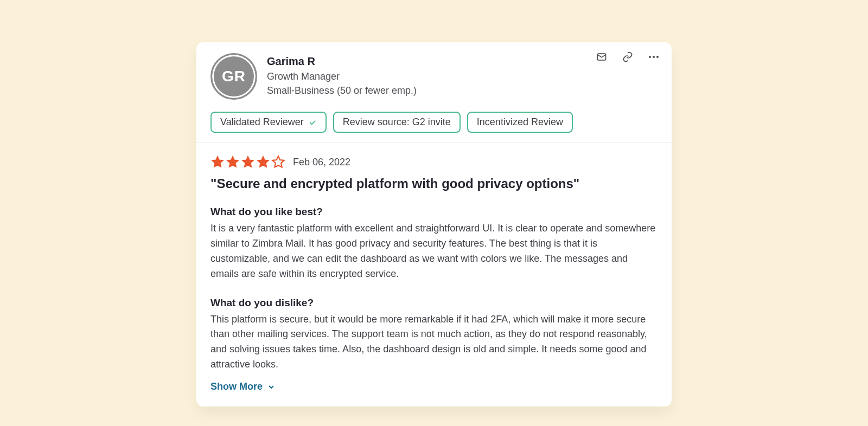 This screenshot has height=426, width=868. What do you see at coordinates (434, 303) in the screenshot?
I see `dislike-question: What do you dislike?` at bounding box center [434, 303].